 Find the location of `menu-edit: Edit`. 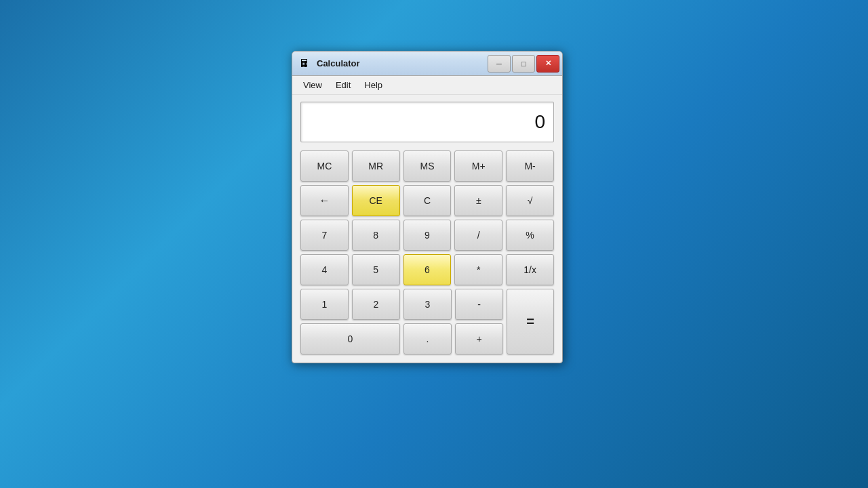

menu-edit: Edit is located at coordinates (343, 85).